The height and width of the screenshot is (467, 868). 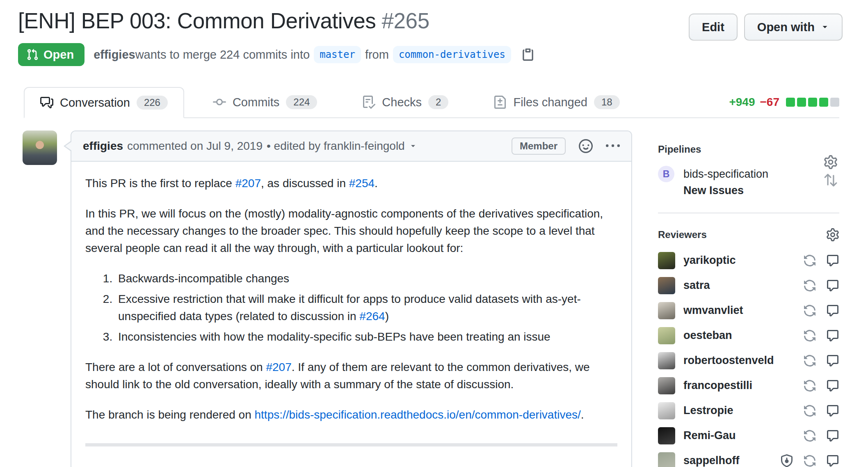 What do you see at coordinates (32, 55) in the screenshot?
I see `git-pull-request-icon` at bounding box center [32, 55].